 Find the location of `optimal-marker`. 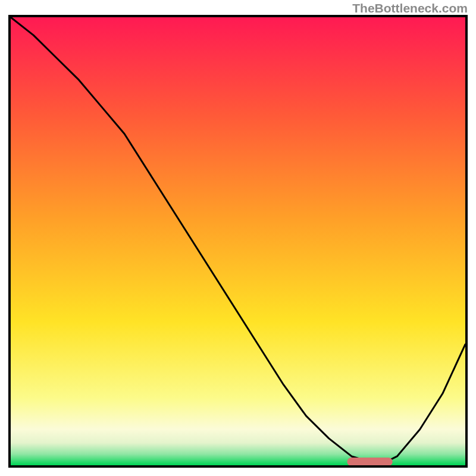

optimal-marker is located at coordinates (369, 462).